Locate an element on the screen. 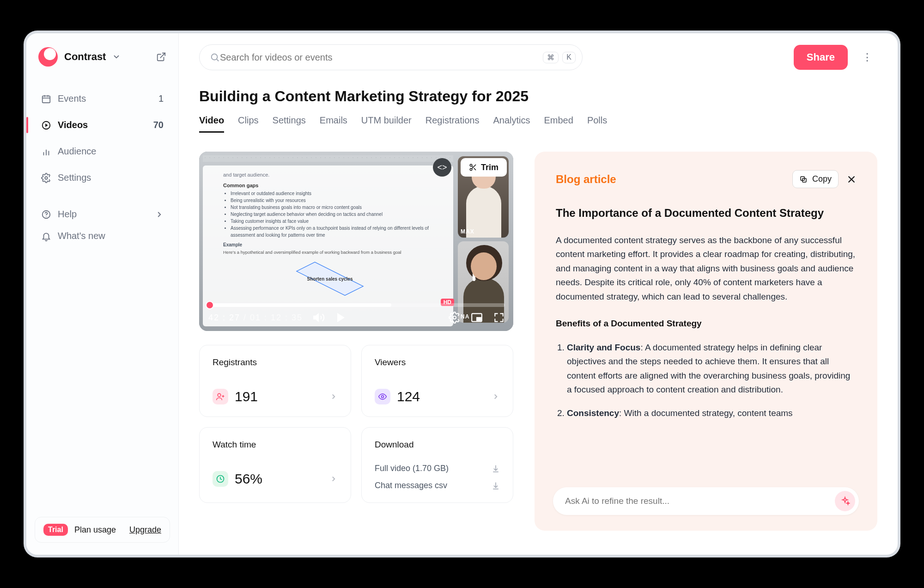 This screenshot has height=588, width=924. search-input is located at coordinates (382, 57).